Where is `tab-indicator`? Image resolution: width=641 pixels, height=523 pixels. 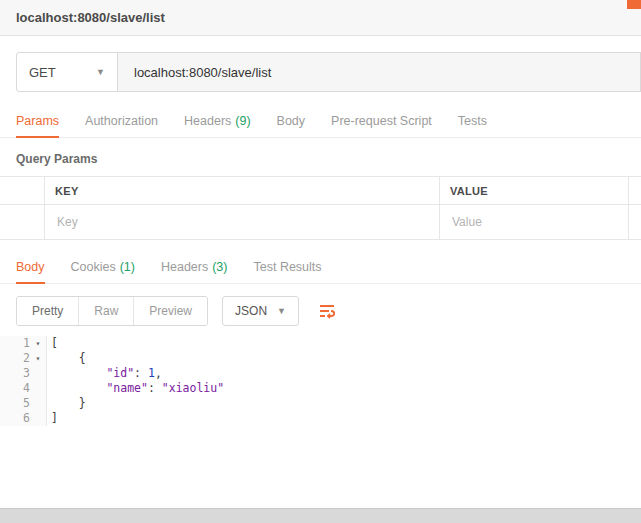
tab-indicator is located at coordinates (634, 4).